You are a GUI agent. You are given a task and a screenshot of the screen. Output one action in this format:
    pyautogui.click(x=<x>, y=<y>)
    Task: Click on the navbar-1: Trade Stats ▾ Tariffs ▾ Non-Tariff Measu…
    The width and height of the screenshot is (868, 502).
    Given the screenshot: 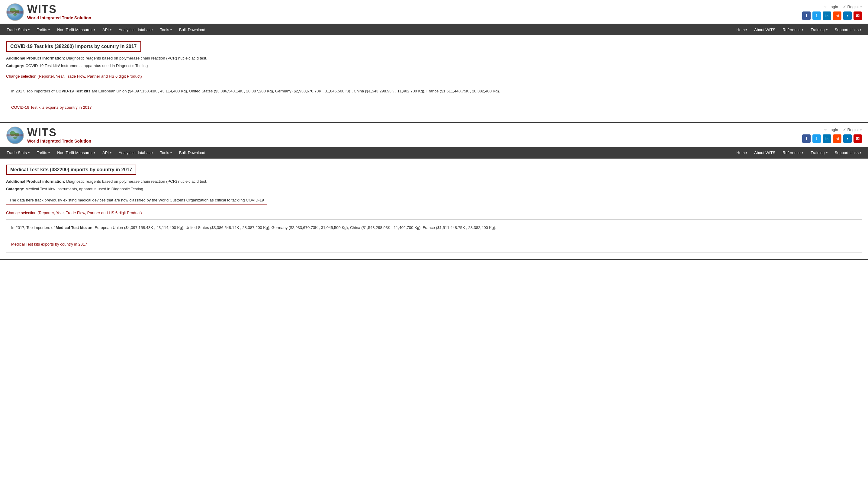 What is the action you would take?
    pyautogui.click(x=434, y=30)
    